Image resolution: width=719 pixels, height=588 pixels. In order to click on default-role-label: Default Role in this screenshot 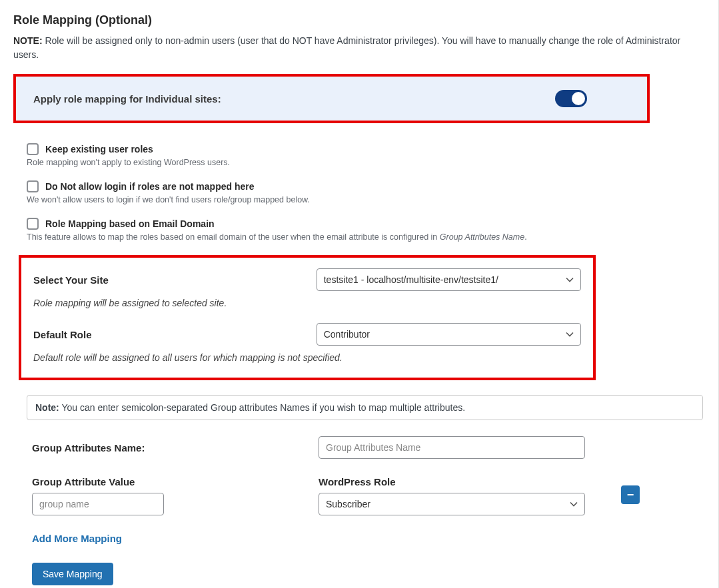, I will do `click(175, 334)`.